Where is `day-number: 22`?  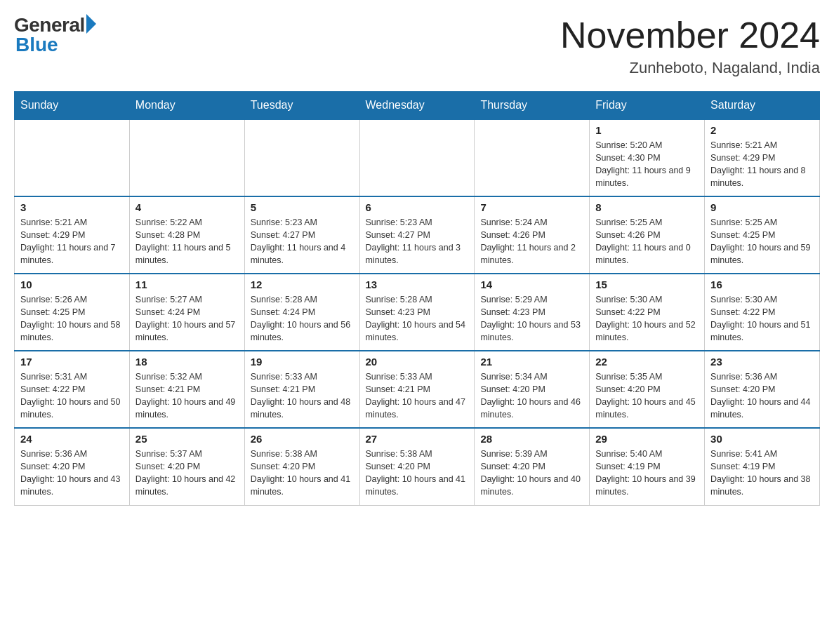
day-number: 22 is located at coordinates (647, 362).